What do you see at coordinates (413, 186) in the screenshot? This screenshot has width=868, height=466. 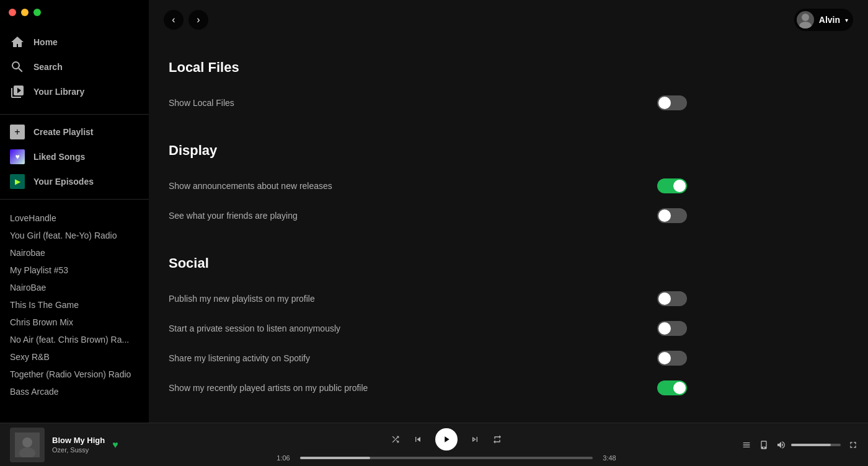 I see `setting-label-show-announcements: Show announcements about new releases` at bounding box center [413, 186].